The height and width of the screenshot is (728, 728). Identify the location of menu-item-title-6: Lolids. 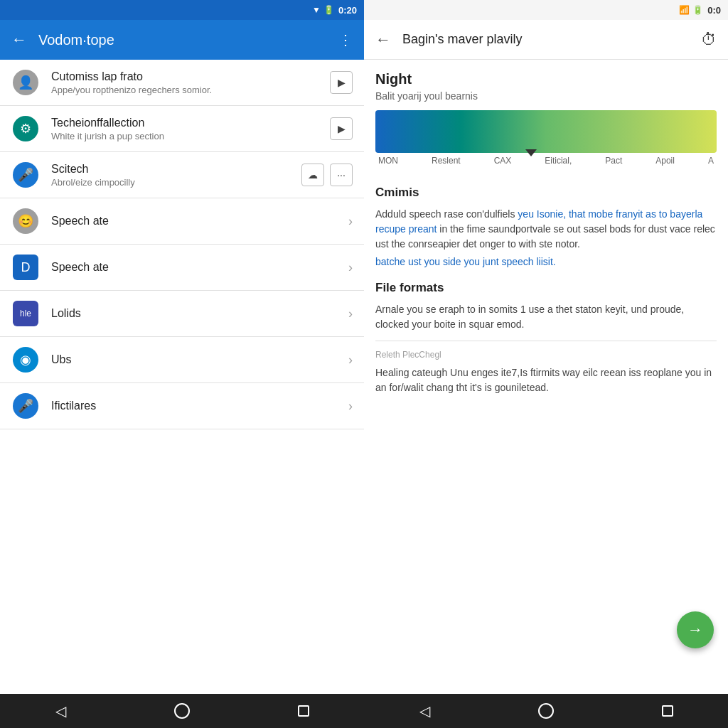
(200, 314).